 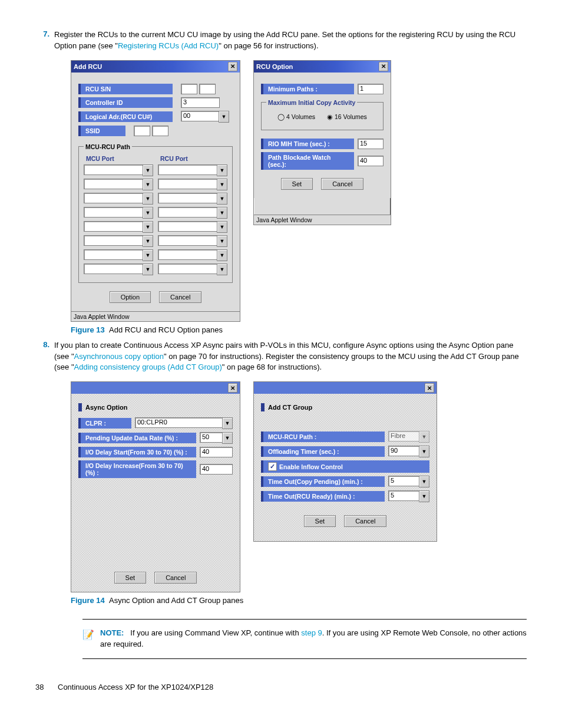 I want to click on step-number: 8., so click(x=42, y=357).